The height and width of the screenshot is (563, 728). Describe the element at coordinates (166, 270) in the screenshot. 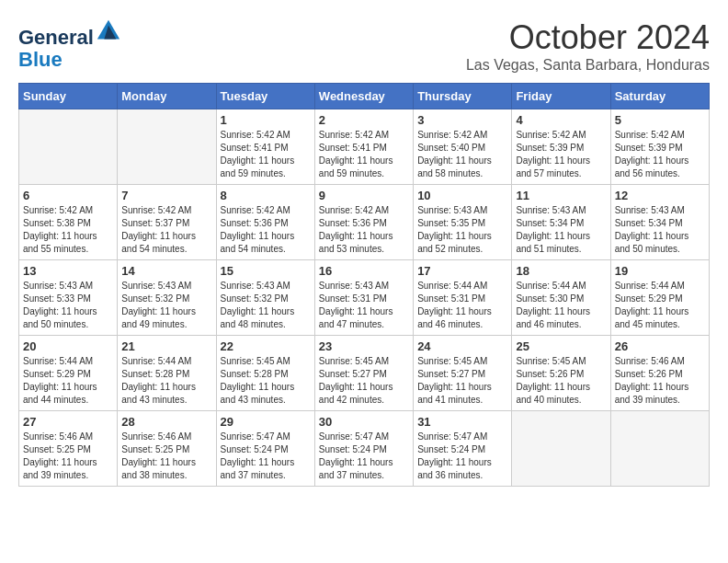

I see `day-number: 14` at that location.